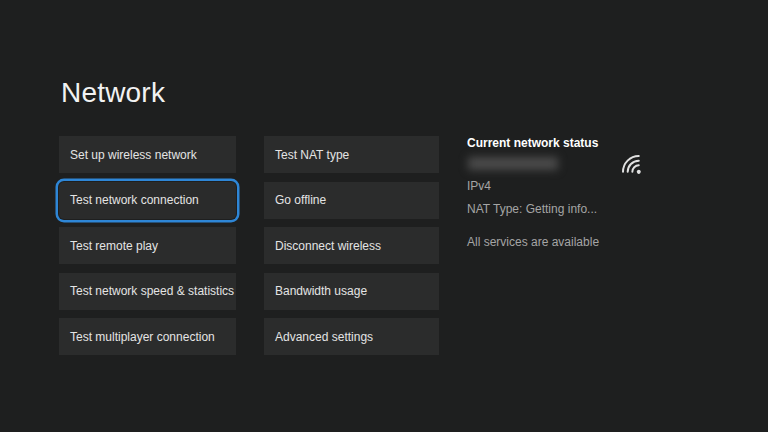 This screenshot has width=768, height=432. Describe the element at coordinates (532, 143) in the screenshot. I see `status-panel-heading: Current network status` at that location.